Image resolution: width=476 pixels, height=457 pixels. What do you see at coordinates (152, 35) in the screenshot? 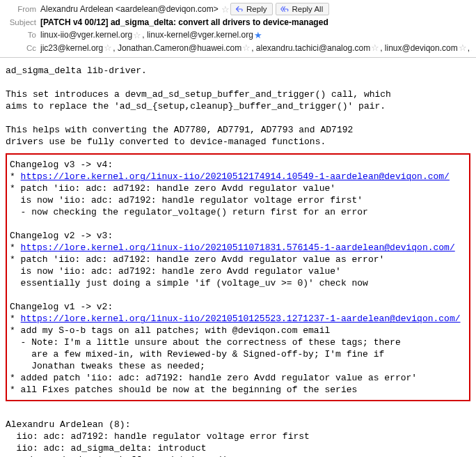
I see `to-value: linux-iio@vger.kernel.org☆, linux-kernel…` at bounding box center [152, 35].